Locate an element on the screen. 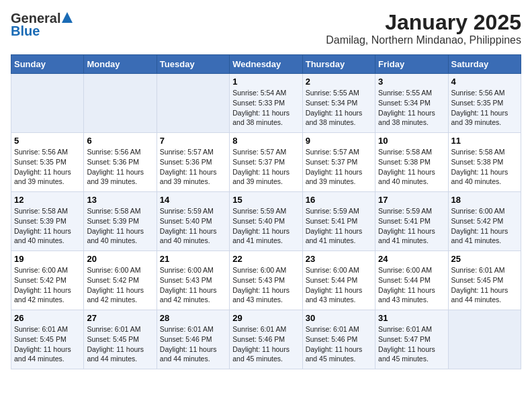 The height and width of the screenshot is (411, 532). day-number: 24 is located at coordinates (411, 259).